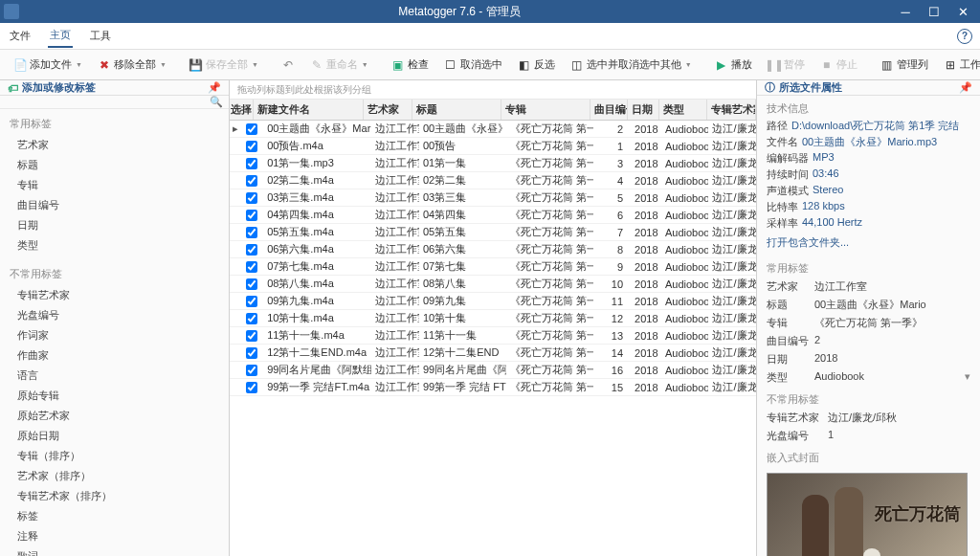  I want to click on check-button: ▣检查, so click(410, 65).